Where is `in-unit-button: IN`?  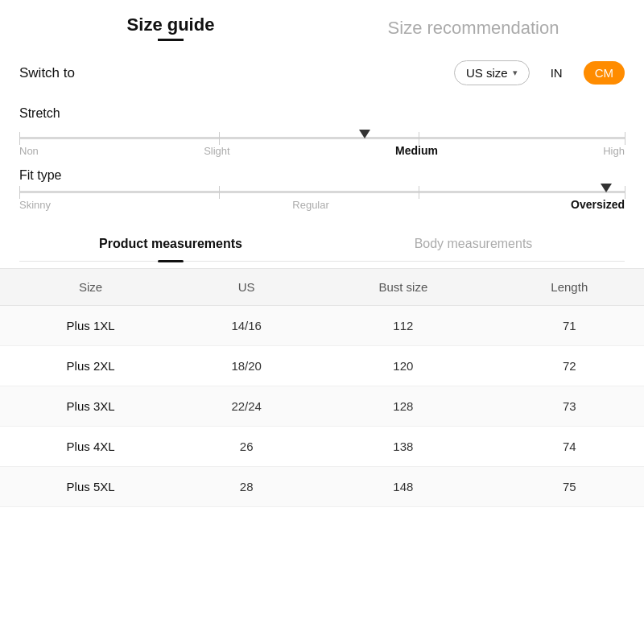
in-unit-button: IN is located at coordinates (557, 72).